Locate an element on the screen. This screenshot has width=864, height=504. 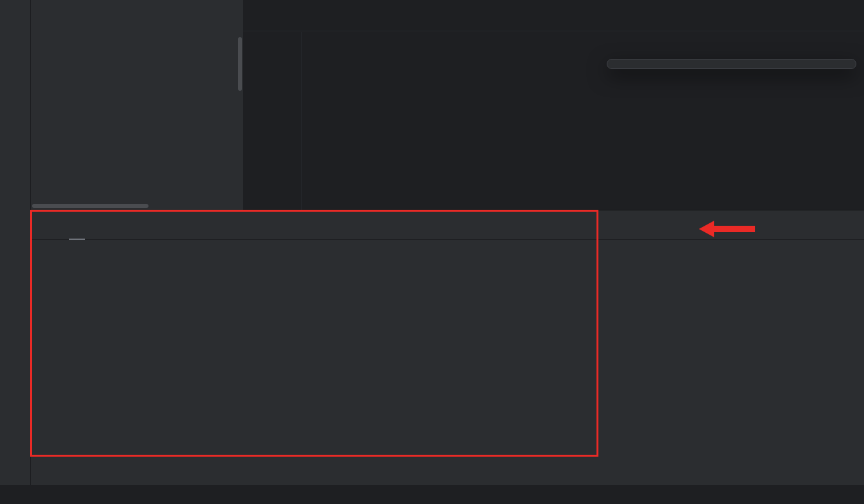
editor-tab-bar is located at coordinates (554, 15).